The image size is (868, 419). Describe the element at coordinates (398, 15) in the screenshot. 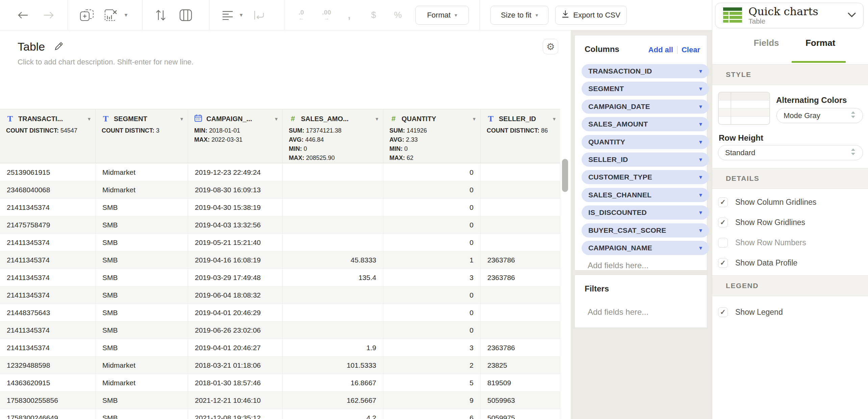

I see `percent-format-icon: %` at that location.